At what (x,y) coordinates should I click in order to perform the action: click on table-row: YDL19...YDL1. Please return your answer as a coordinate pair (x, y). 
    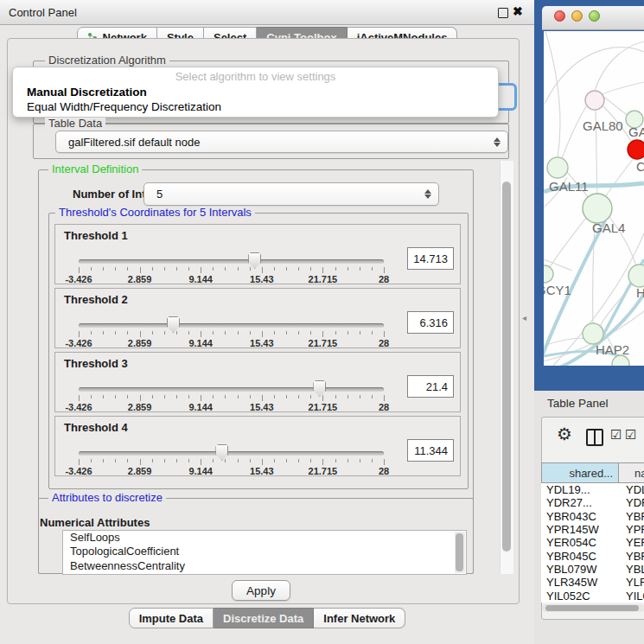
    Looking at the image, I should click on (593, 489).